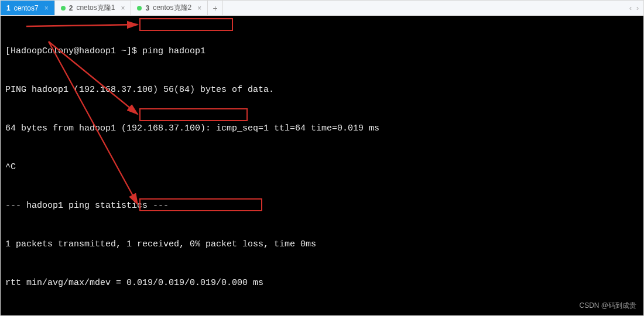 The height and width of the screenshot is (316, 644). What do you see at coordinates (82, 26) in the screenshot?
I see `arrow-1-icon` at bounding box center [82, 26].